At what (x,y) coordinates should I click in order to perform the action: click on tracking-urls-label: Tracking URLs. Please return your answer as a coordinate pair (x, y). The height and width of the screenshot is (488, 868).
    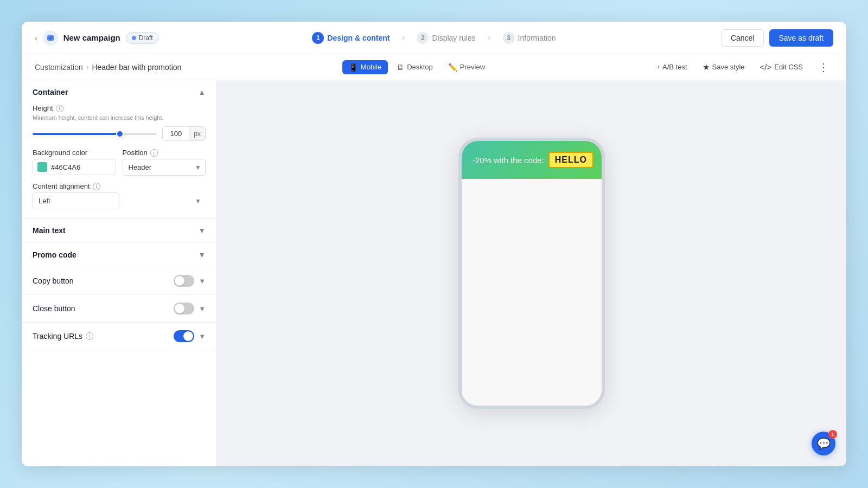
    Looking at the image, I should click on (58, 336).